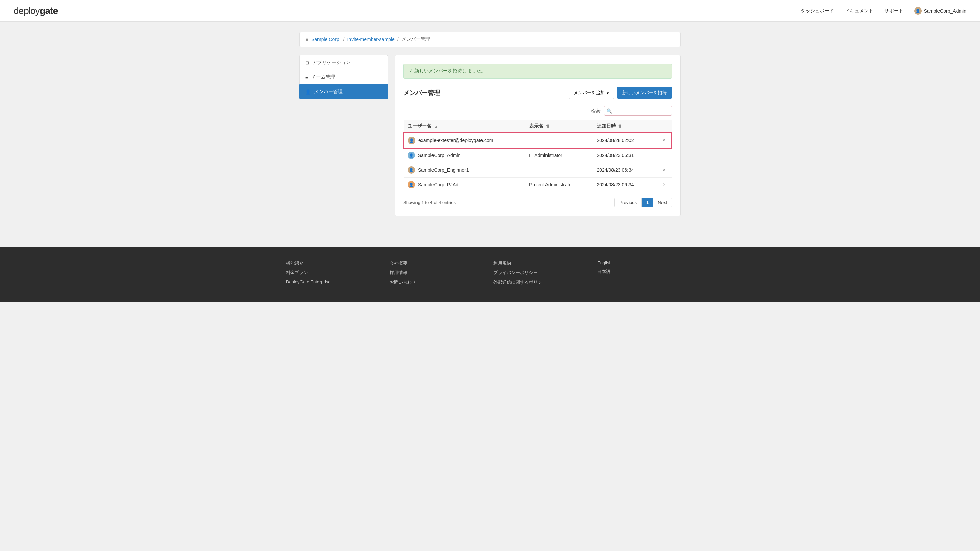 The width and height of the screenshot is (980, 551). I want to click on sort-display-name-icon: ⇅, so click(548, 126).